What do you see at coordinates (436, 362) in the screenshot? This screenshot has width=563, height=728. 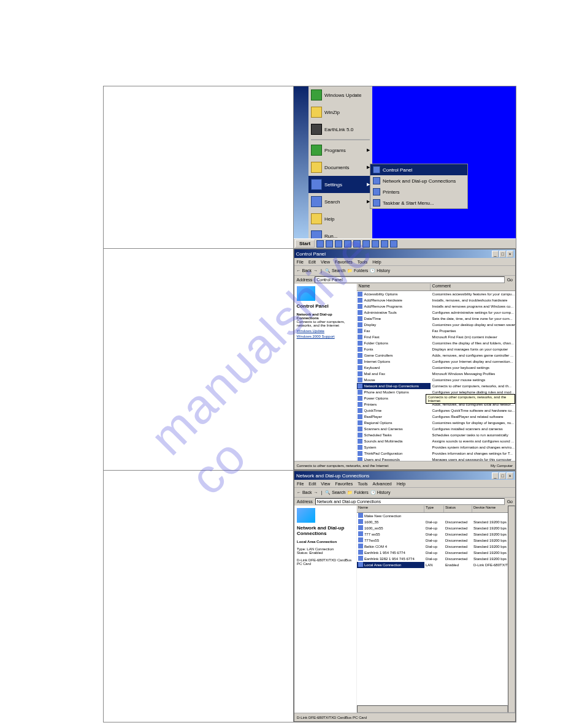 I see `list-item: Internet OptionsConfigures your Internet…` at bounding box center [436, 362].